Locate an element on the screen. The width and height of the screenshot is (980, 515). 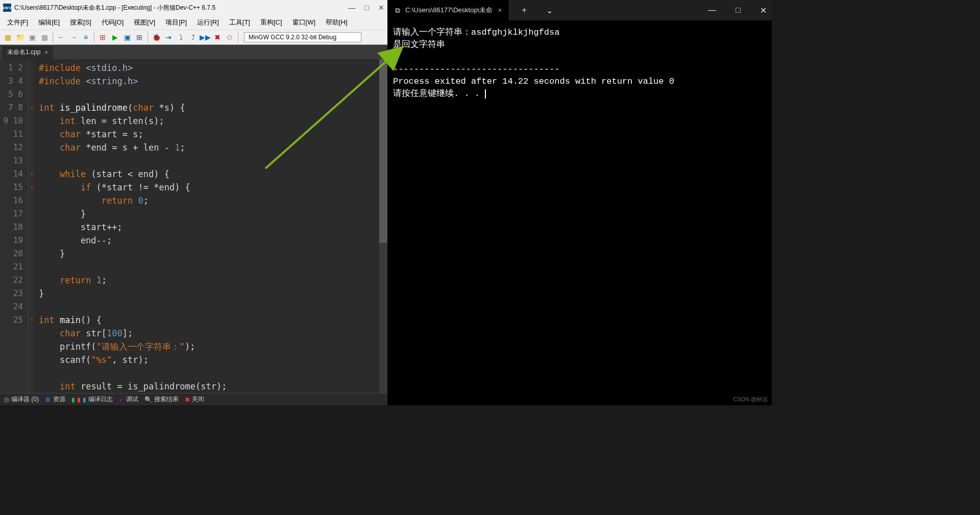
status-resource: 🗎资源 is located at coordinates (55, 399).